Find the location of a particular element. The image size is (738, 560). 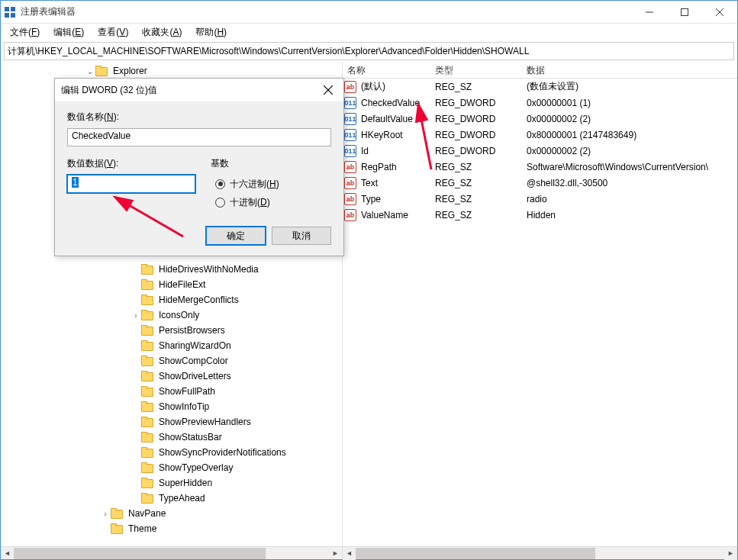

cell-data: @shell32.dll,-30500 is located at coordinates (630, 183).